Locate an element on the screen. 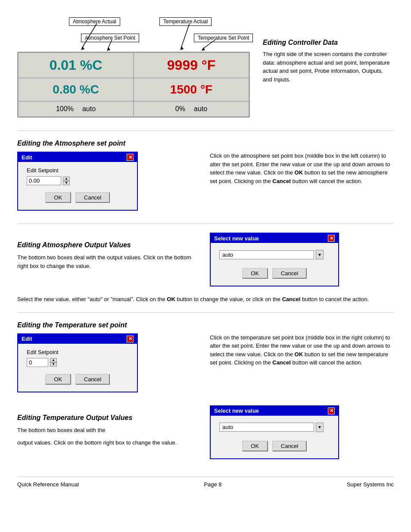 This screenshot has height=532, width=411. footer-right: Super Systems Inc is located at coordinates (371, 484).